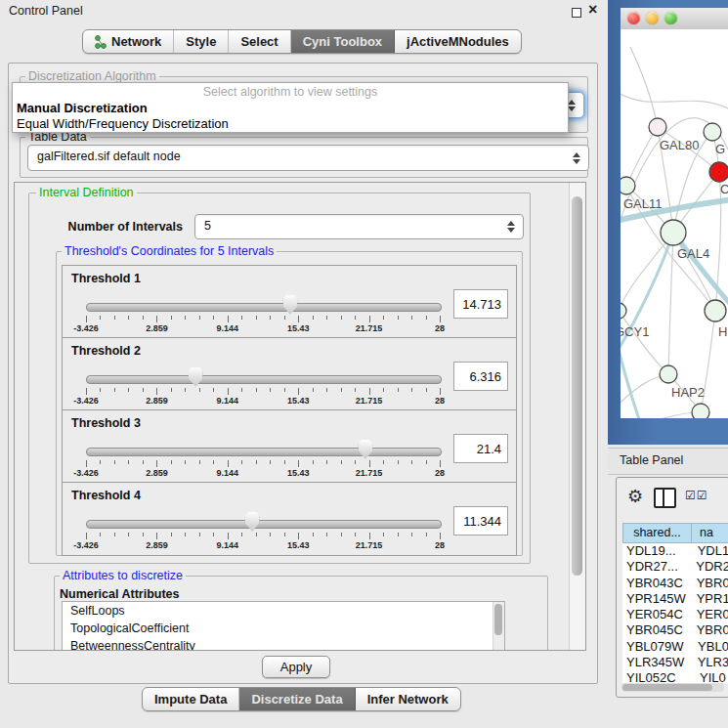 This screenshot has height=728, width=728. I want to click on attribute-item: BetweennessCentrality, so click(283, 644).